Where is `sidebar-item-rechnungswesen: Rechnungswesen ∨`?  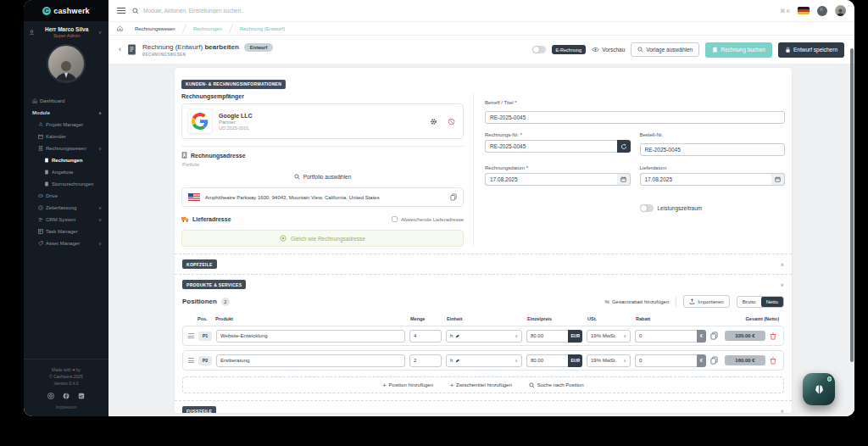
sidebar-item-rechnungswesen: Rechnungswesen ∨ is located at coordinates (68, 148).